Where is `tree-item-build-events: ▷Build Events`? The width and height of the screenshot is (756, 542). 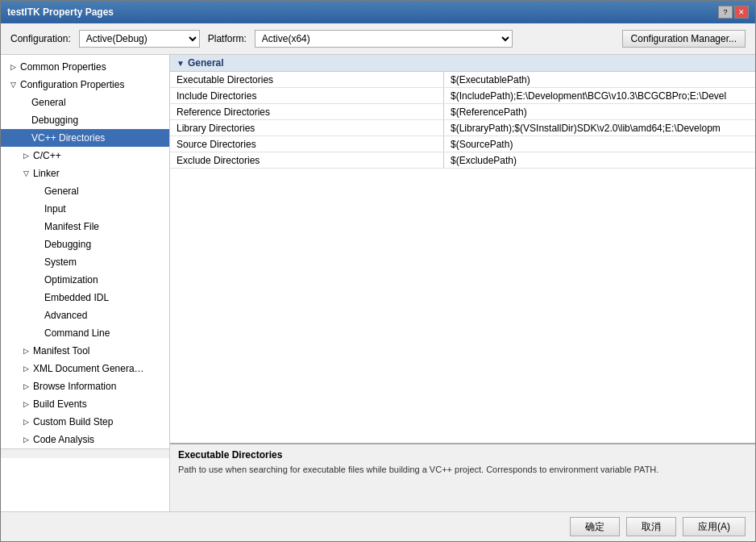 tree-item-build-events: ▷Build Events is located at coordinates (85, 404).